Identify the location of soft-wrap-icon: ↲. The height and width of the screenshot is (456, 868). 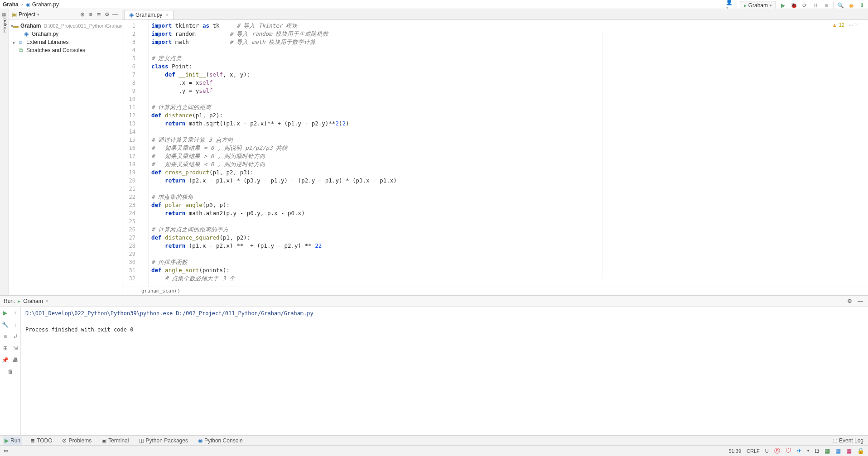
(15, 336).